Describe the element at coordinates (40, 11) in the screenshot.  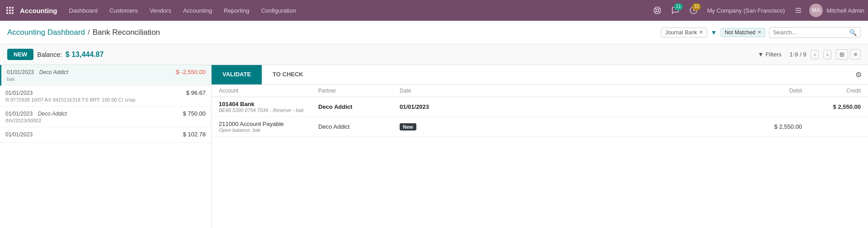
I see `app-brand: Accounting` at that location.